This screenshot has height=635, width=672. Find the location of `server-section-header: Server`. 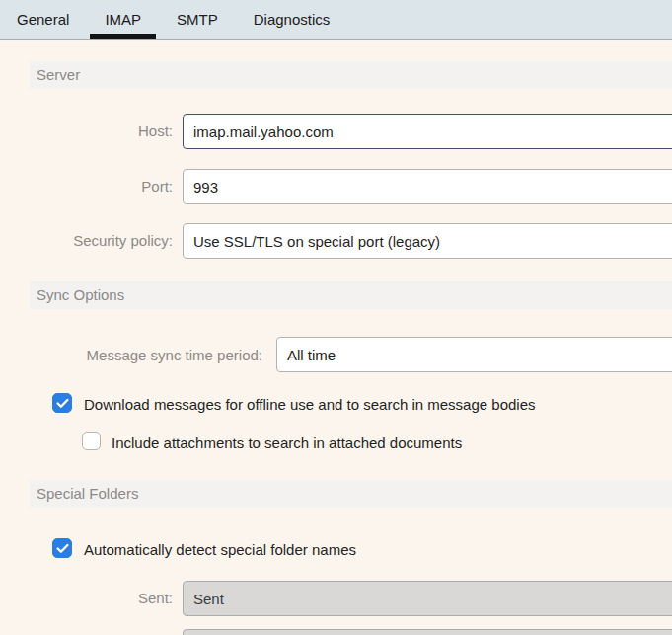

server-section-header: Server is located at coordinates (351, 75).